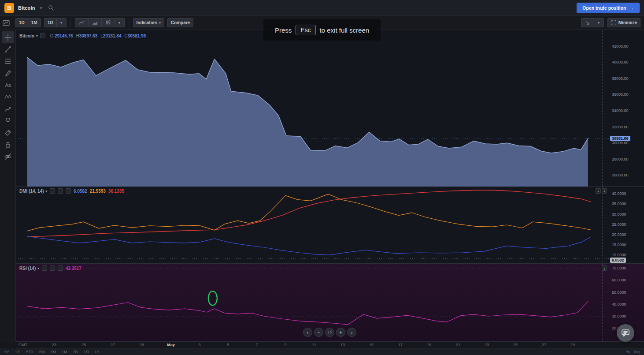 Image resolution: width=644 pixels, height=355 pixels. I want to click on search-icon, so click(51, 8).